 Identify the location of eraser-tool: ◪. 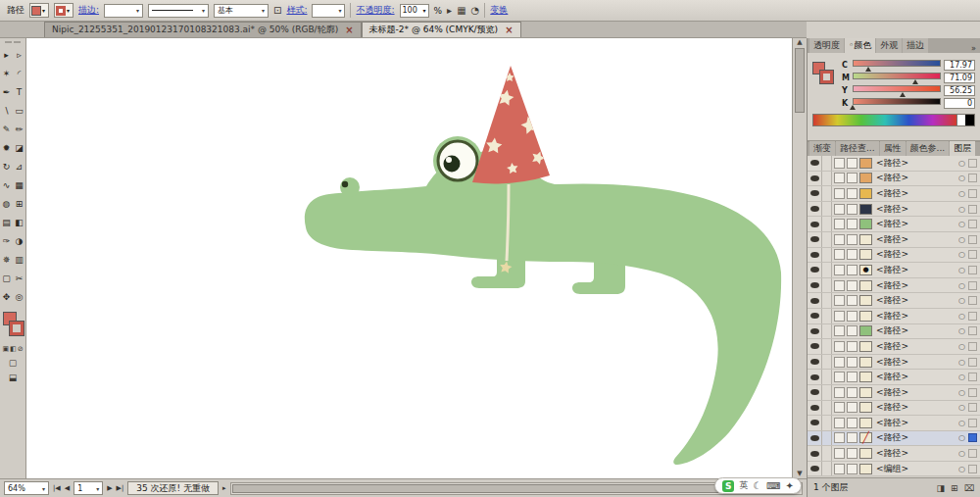
(20, 147).